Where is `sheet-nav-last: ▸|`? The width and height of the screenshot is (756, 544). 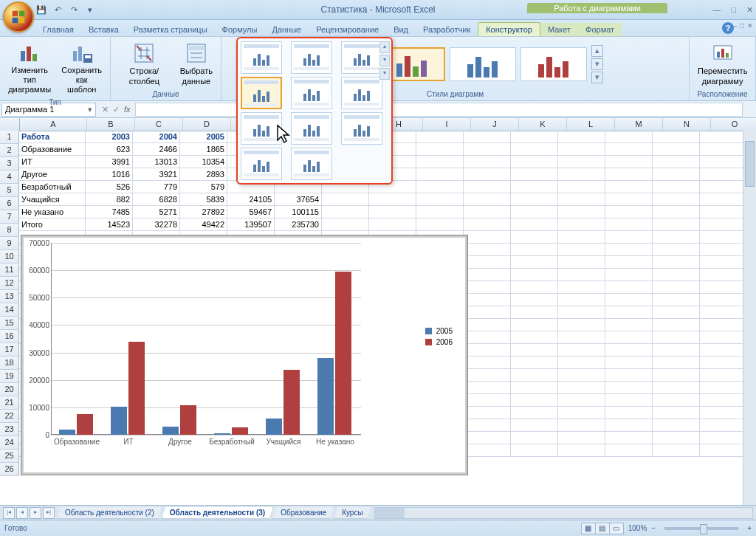 sheet-nav-last: ▸| is located at coordinates (49, 513).